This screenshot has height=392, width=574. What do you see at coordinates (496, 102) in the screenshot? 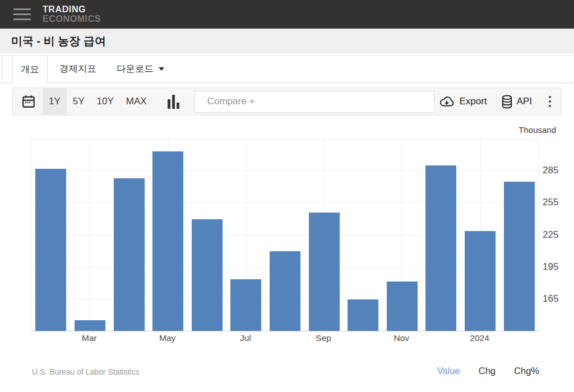
I see `toolbar-right-group: Export API` at bounding box center [496, 102].